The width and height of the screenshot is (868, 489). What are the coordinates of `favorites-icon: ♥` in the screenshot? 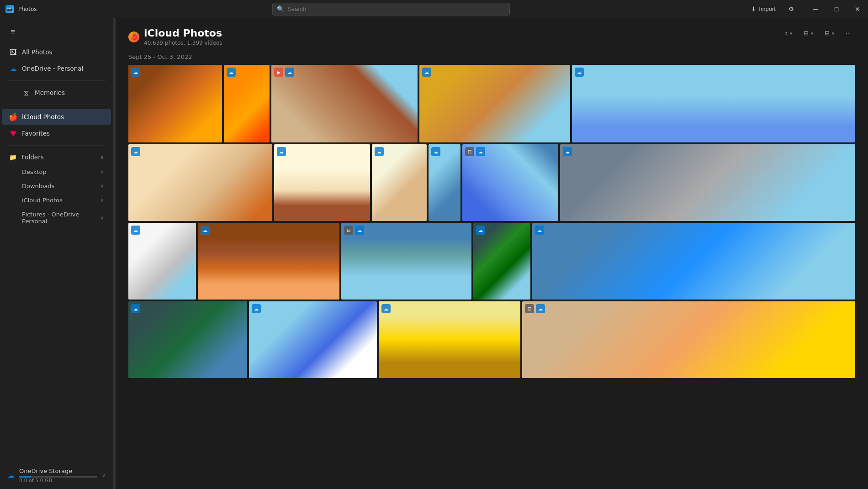 It's located at (13, 133).